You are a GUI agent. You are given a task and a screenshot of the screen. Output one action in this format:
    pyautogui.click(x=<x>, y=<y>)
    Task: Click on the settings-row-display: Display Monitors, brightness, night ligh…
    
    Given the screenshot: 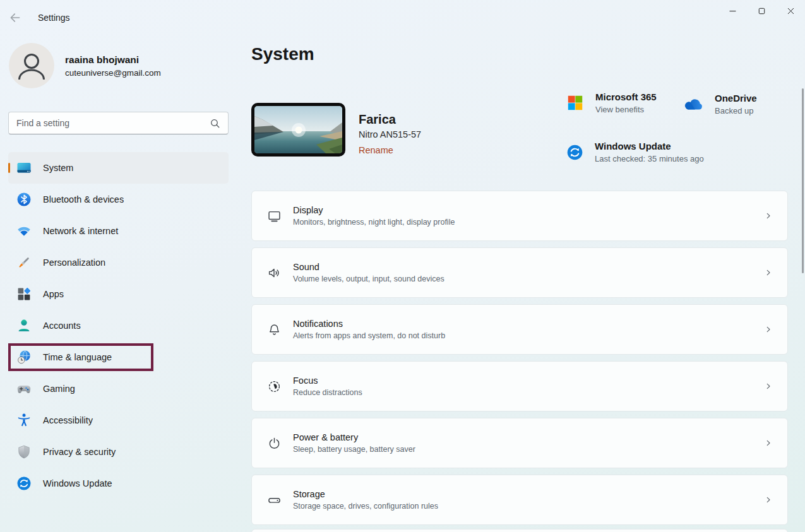 What is the action you would take?
    pyautogui.click(x=520, y=216)
    